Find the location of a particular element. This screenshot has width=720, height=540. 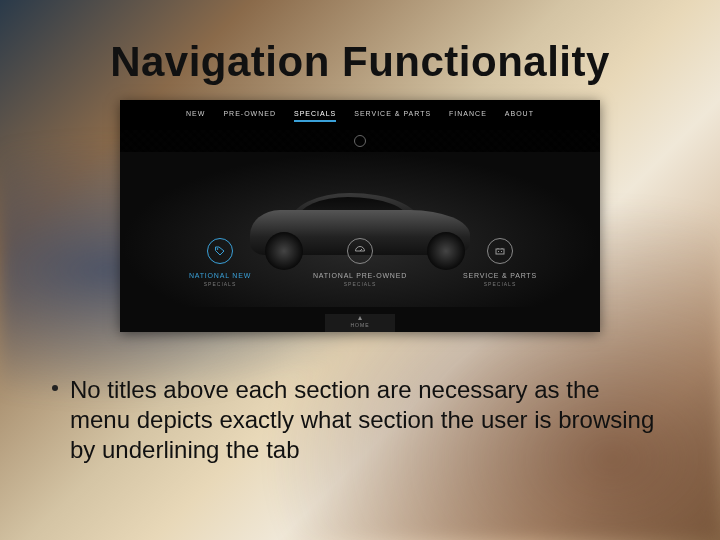

chevron-up-icon: ▴ is located at coordinates (360, 318).